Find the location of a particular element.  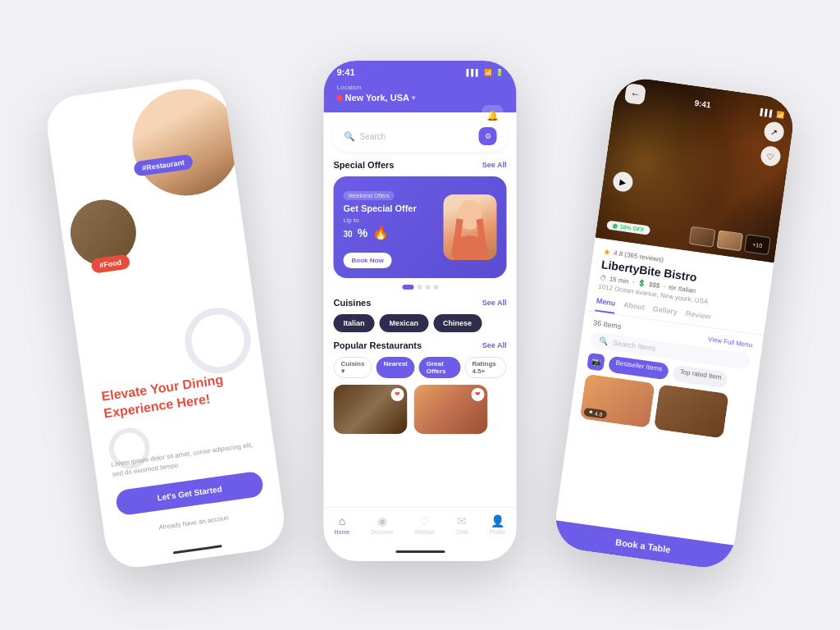

search-icon: 🔍 is located at coordinates (349, 136).